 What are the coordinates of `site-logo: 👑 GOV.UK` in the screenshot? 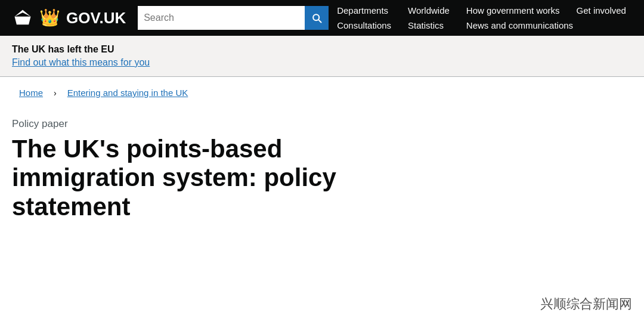 It's located at (69, 18).